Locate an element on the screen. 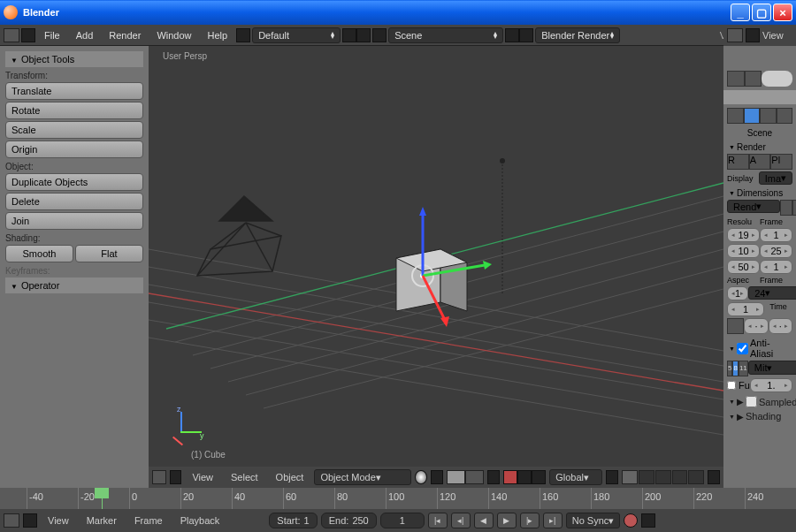 The width and height of the screenshot is (796, 532). render-audio-button: Pl is located at coordinates (782, 162).